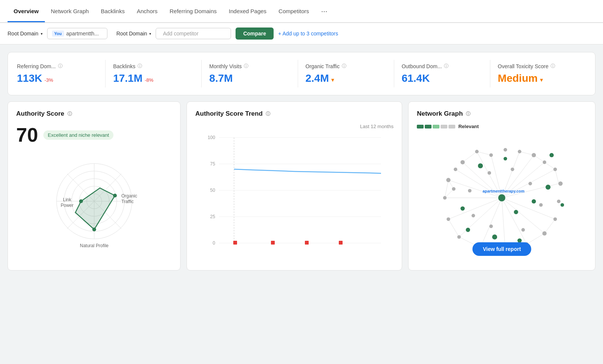 This screenshot has height=364, width=603. What do you see at coordinates (344, 66) in the screenshot?
I see `info-icon-organic: ⓘ` at bounding box center [344, 66].